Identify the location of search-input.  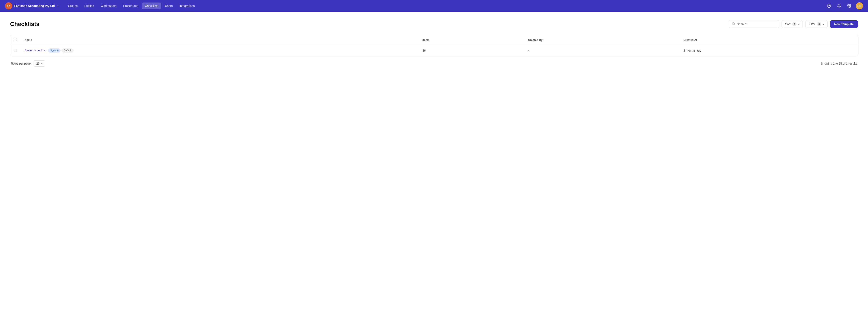
(756, 24).